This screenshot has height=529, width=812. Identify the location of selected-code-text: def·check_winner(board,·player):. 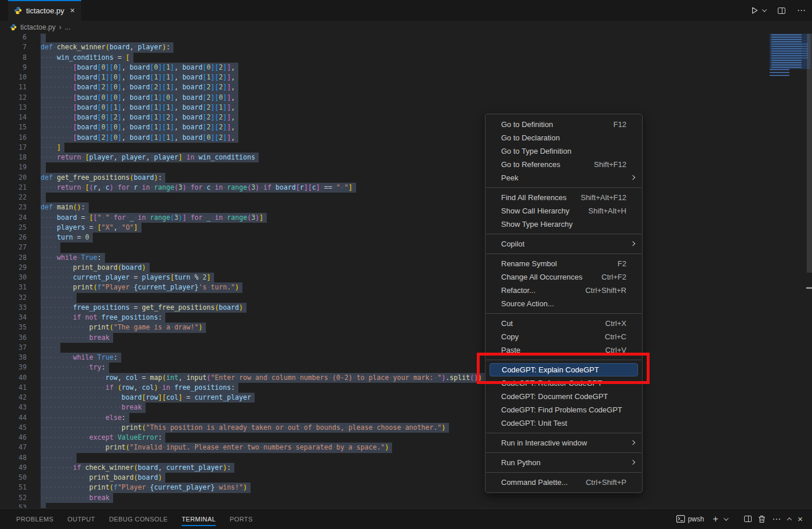
(107, 48).